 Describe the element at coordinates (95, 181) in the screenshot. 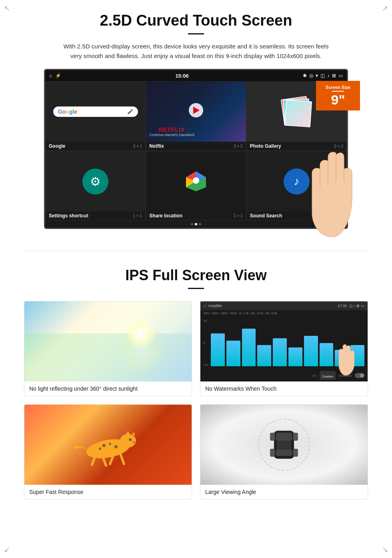

I see `settings-app-inner: ⚙` at that location.